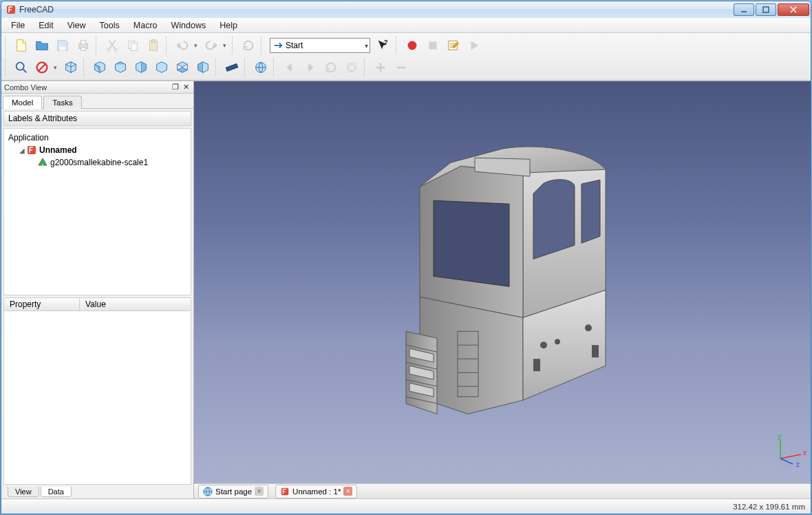  Describe the element at coordinates (182, 45) in the screenshot. I see `undo-button` at that location.